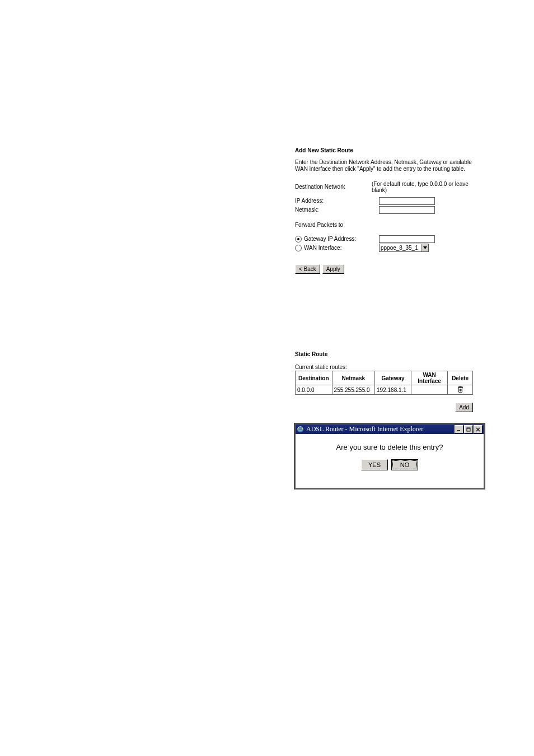 The image size is (534, 756). I want to click on netmask-input, so click(407, 210).